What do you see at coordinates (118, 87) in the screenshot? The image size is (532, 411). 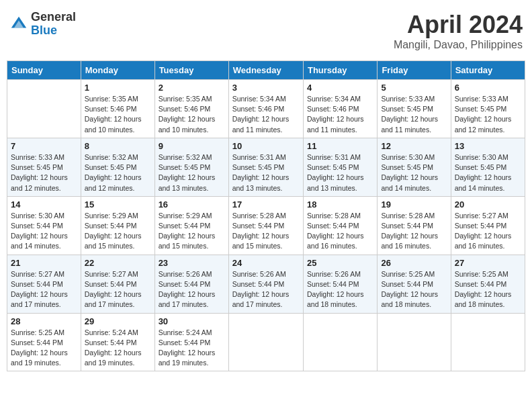 I see `day-number: 1` at bounding box center [118, 87].